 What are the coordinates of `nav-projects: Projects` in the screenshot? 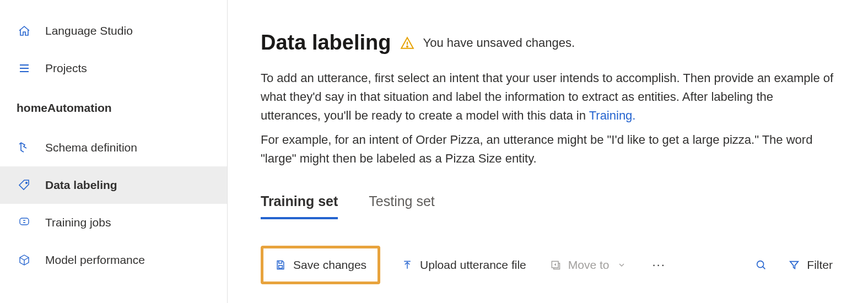 It's located at (114, 68).